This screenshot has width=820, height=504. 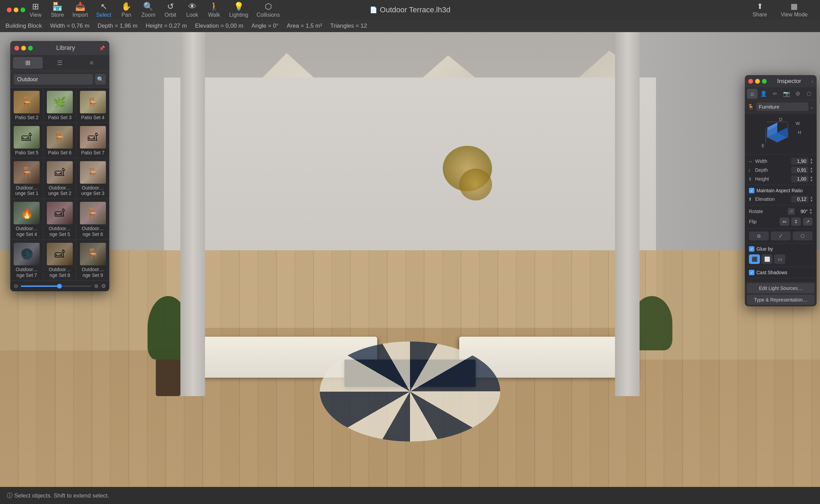 I want to click on dim-w-label: W, so click(x=798, y=124).